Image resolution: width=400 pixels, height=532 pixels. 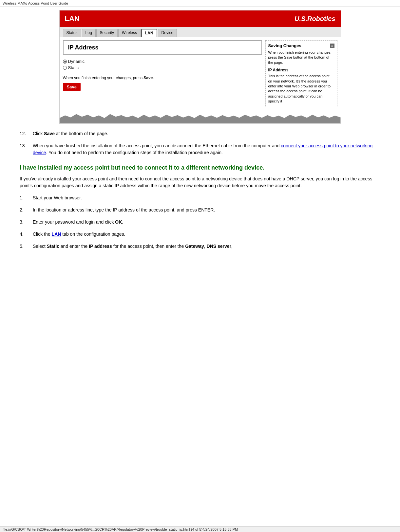 What do you see at coordinates (49, 134) in the screenshot?
I see `step-12-bold: Save` at bounding box center [49, 134].